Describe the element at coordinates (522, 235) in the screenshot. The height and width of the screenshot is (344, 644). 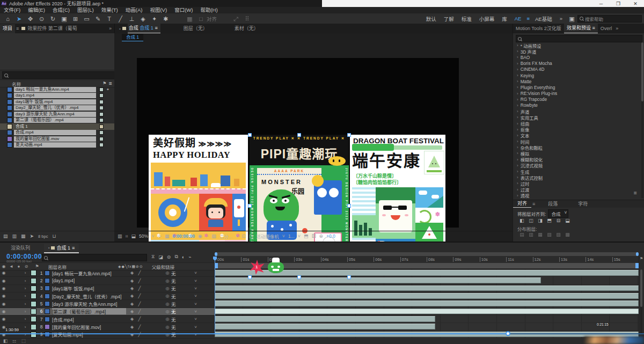
I see `distribute-top-button: ▤` at that location.